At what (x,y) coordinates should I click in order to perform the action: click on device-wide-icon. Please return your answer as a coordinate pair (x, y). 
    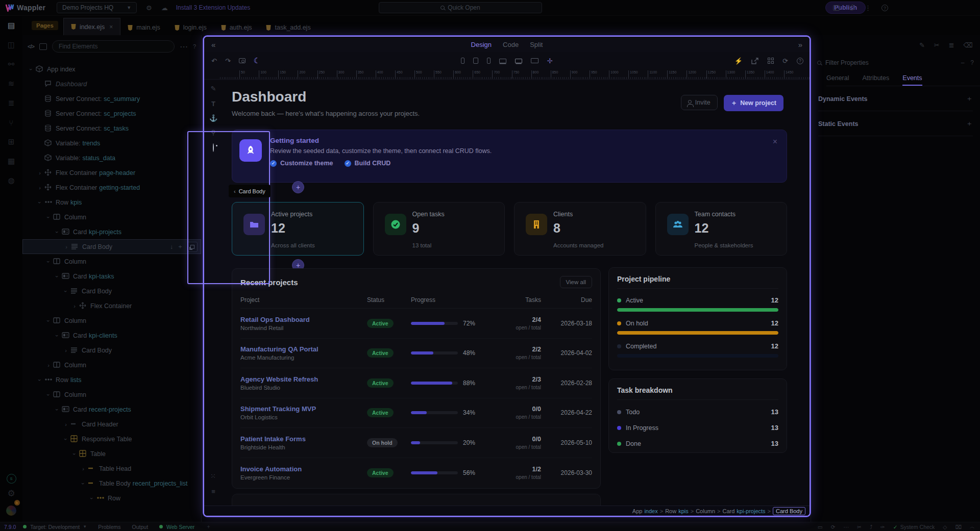
    Looking at the image, I should click on (535, 61).